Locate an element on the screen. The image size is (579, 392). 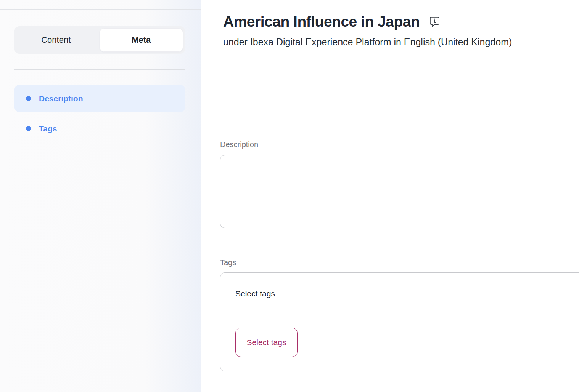
tab-meta: Meta is located at coordinates (142, 40).